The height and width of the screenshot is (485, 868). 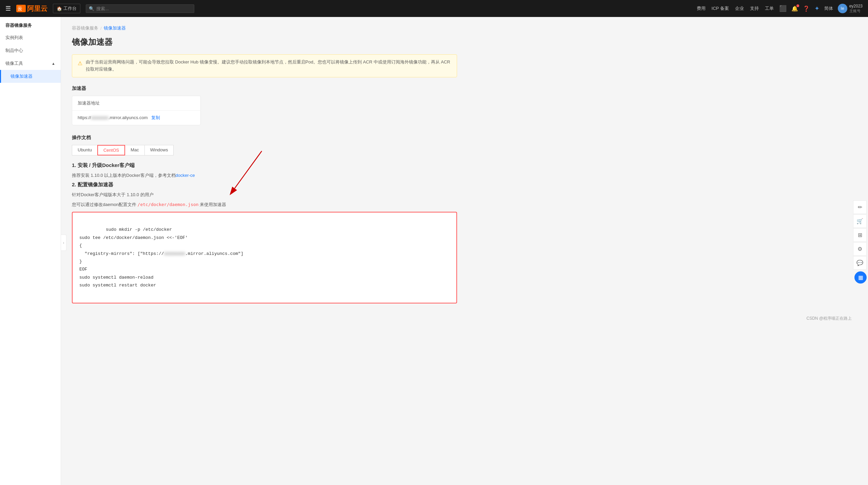 What do you see at coordinates (821, 9) in the screenshot?
I see `nav-icons: ⬛ 🔔 ❓ ✦ 简体 Ie ey2023 主账号` at bounding box center [821, 9].